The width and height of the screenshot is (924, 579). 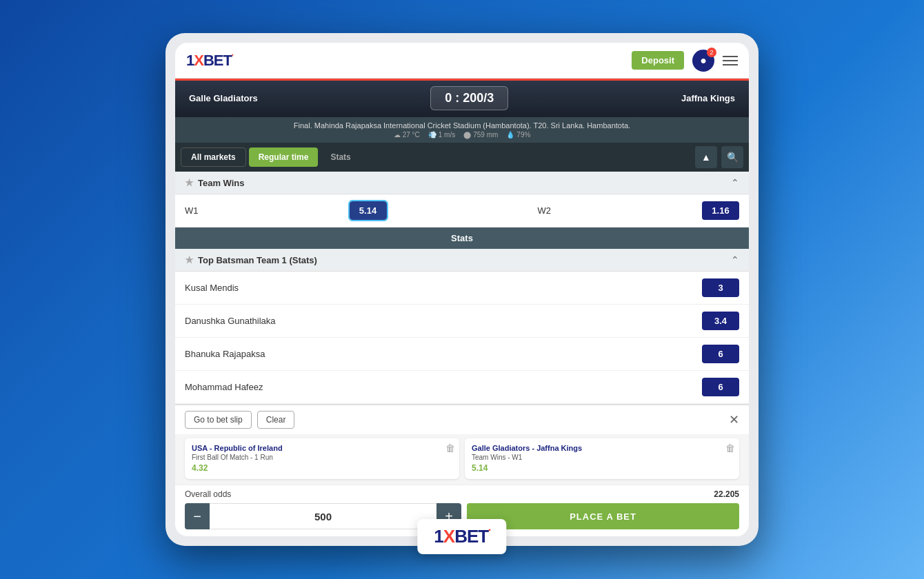 What do you see at coordinates (462, 157) in the screenshot?
I see `tabs-bar: All markets Regular time Stats ▲ 🔍` at bounding box center [462, 157].